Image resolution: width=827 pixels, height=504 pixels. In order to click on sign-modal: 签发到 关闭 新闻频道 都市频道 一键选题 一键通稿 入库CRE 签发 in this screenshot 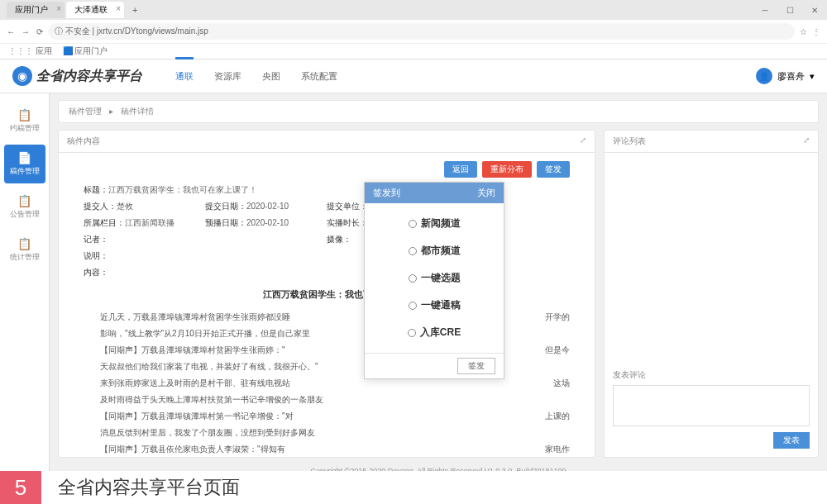, I will do `click(434, 281)`.